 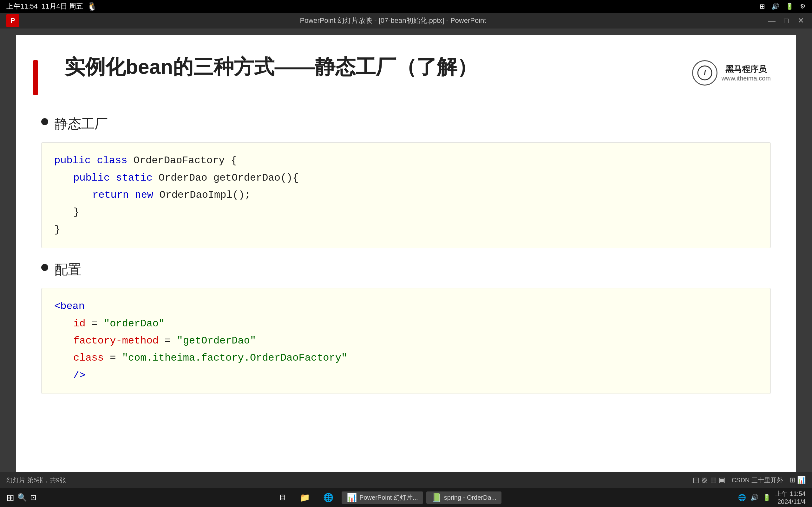 I want to click on taskbar-bottom: ⊞ 🔍 ⊡ 🖥 📁 🌐 📊 PowerPoint 幻灯片... 📗 spring…, so click(x=406, y=498).